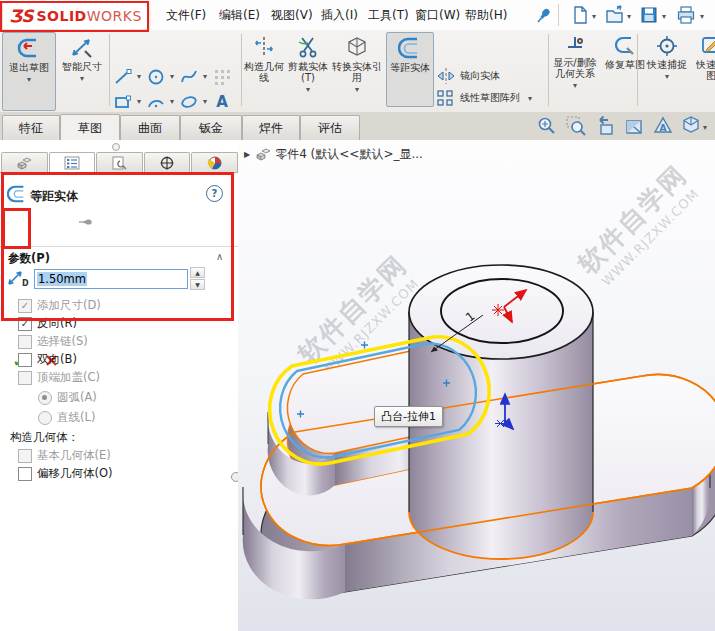 The width and height of the screenshot is (715, 631). Describe the element at coordinates (111, 279) in the screenshot. I see `offset-distance-input: 1.50mm` at that location.